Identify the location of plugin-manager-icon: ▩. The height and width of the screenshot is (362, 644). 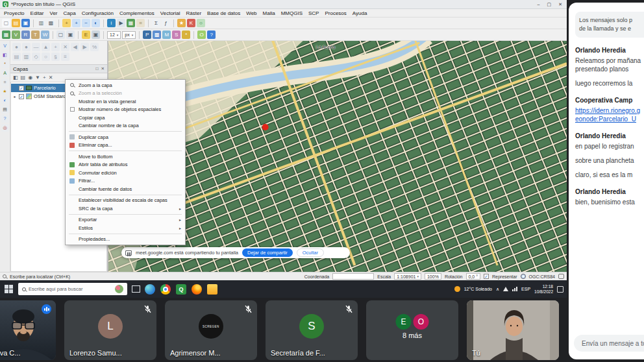
(157, 35).